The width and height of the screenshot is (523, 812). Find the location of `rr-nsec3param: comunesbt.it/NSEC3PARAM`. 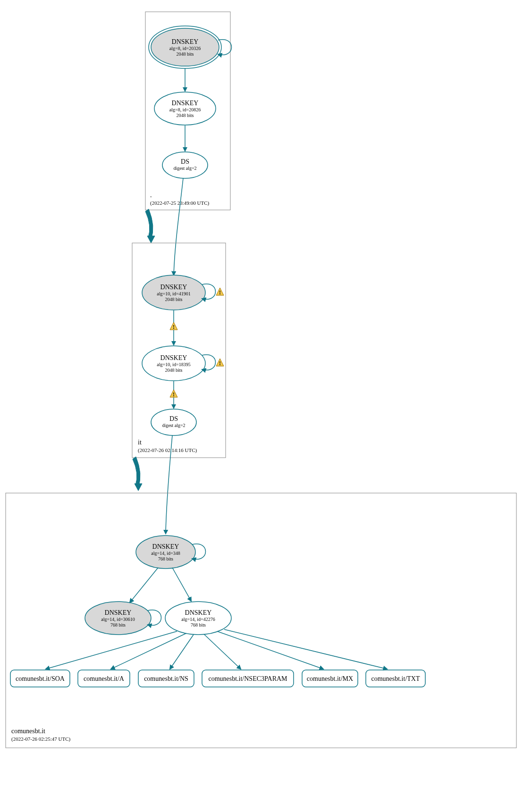

rr-nsec3param: comunesbt.it/NSEC3PARAM is located at coordinates (248, 678).